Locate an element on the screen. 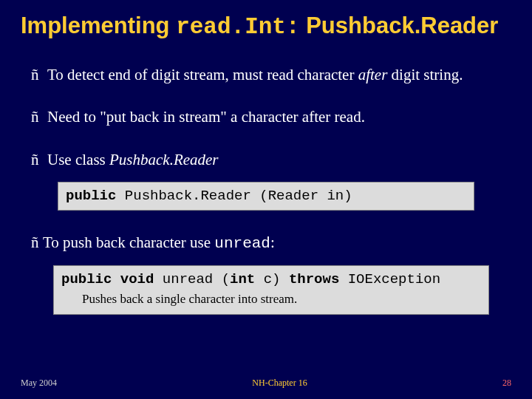  code-text: unread ( is located at coordinates (192, 279).